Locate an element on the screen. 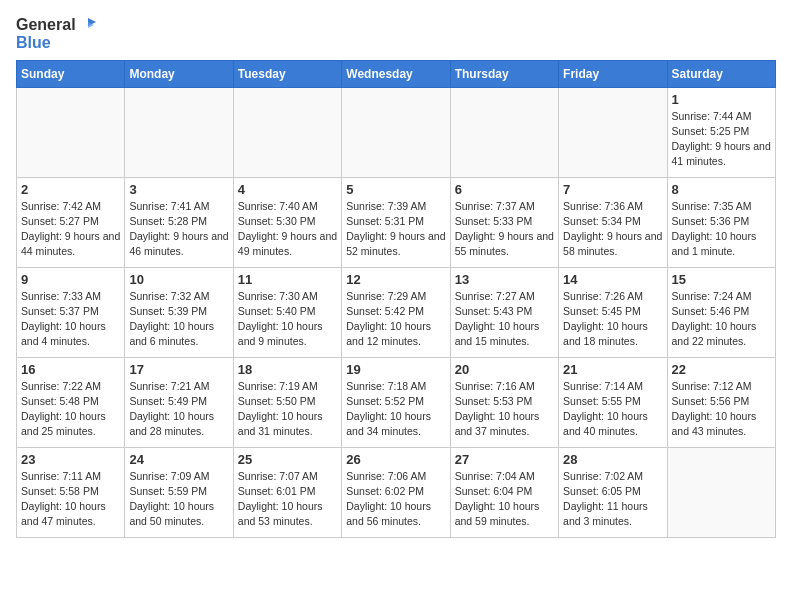 This screenshot has height=612, width=792. calendar-cell: 7Sunrise: 7:36 AMSunset: 5:34 PMDaylight… is located at coordinates (613, 222).